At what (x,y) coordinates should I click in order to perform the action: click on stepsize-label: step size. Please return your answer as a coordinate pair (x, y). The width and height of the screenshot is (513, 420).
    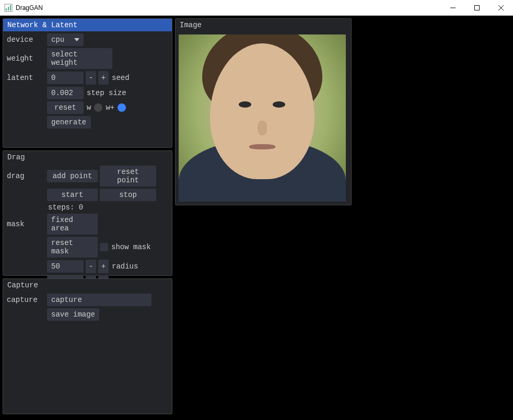
    Looking at the image, I should click on (107, 93).